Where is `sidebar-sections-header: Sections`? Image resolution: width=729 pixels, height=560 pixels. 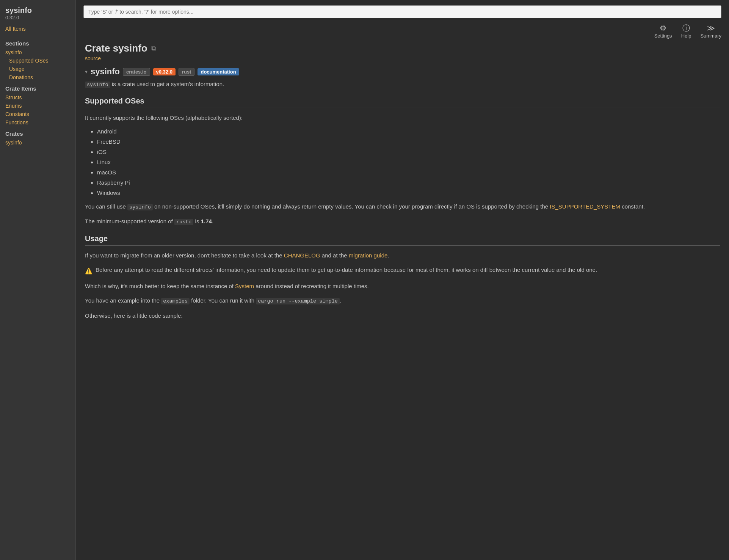 sidebar-sections-header: Sections is located at coordinates (38, 42).